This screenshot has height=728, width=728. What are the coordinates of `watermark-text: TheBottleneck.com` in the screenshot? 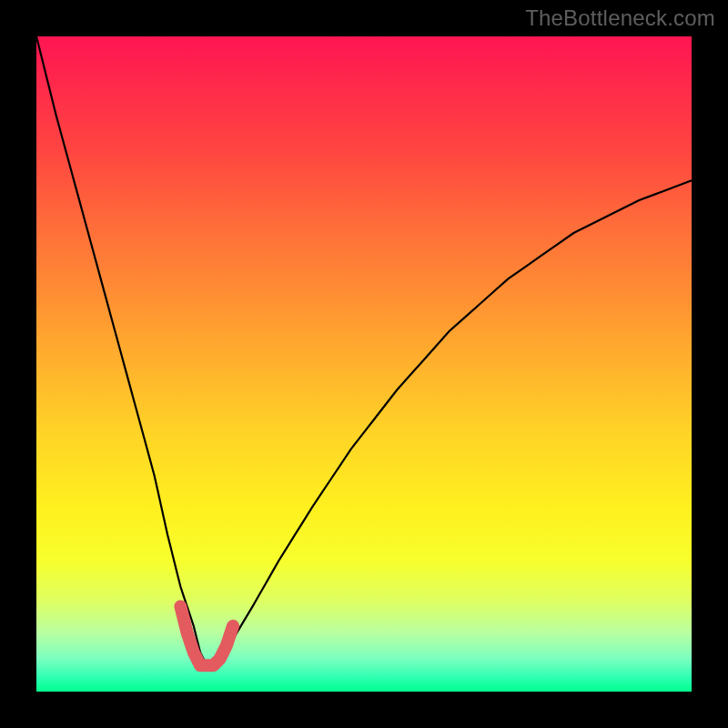 It's located at (621, 18).